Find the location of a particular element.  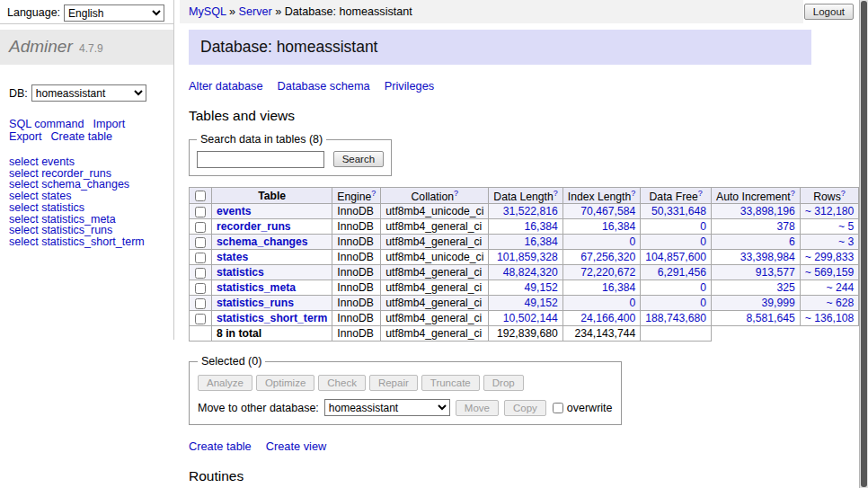

move-db-select: homeassistant is located at coordinates (387, 408).